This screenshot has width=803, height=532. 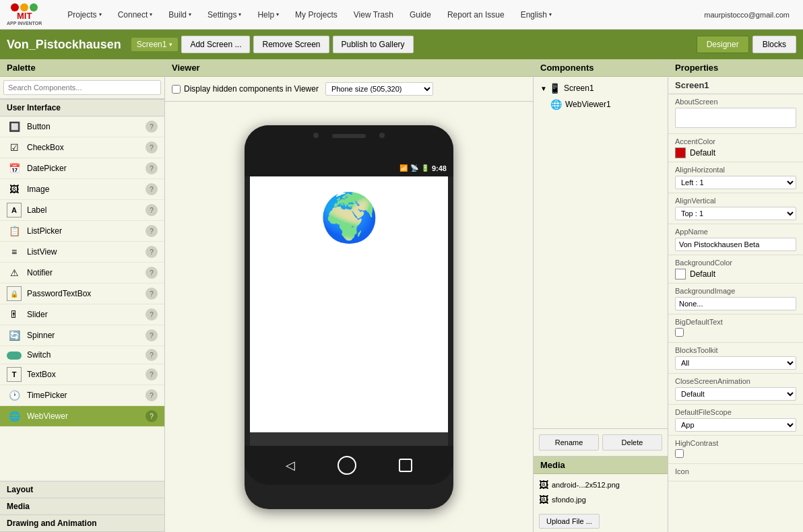 What do you see at coordinates (82, 210) in the screenshot?
I see `palette-item-label: A Label ?` at bounding box center [82, 210].